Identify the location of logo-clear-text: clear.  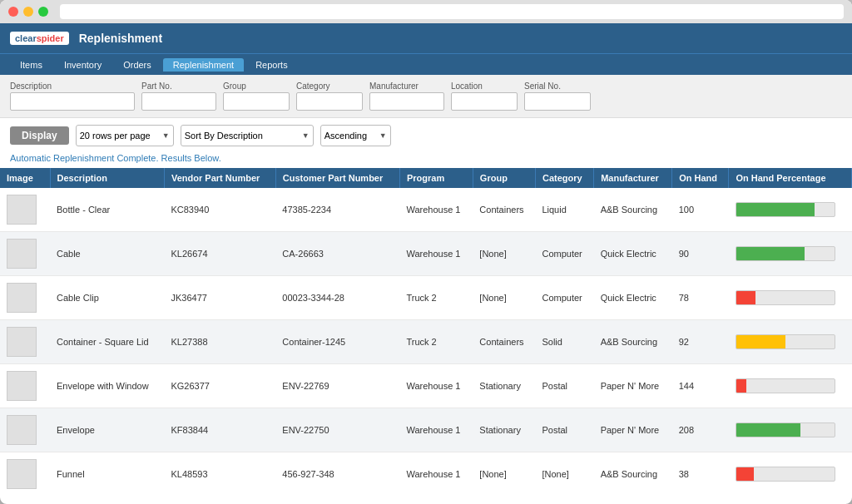
(26, 38).